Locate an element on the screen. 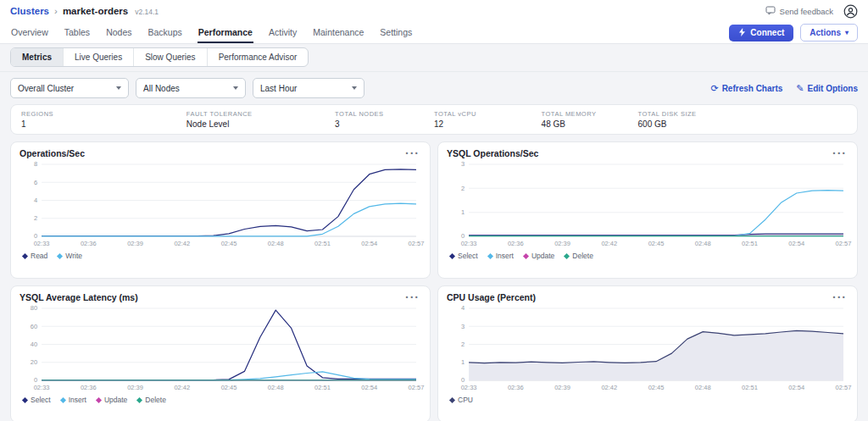  legend-label: Delete is located at coordinates (583, 256).